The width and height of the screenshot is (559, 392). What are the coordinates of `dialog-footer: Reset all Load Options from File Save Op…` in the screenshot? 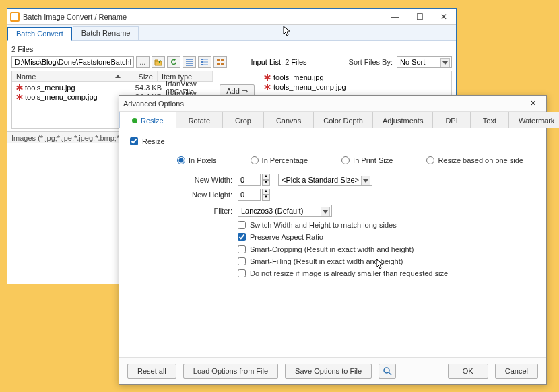 It's located at (333, 370).